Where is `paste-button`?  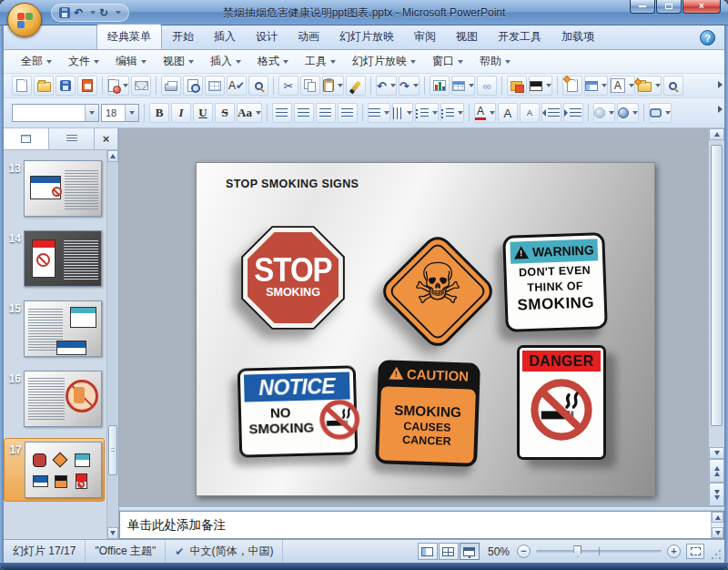 paste-button is located at coordinates (333, 86).